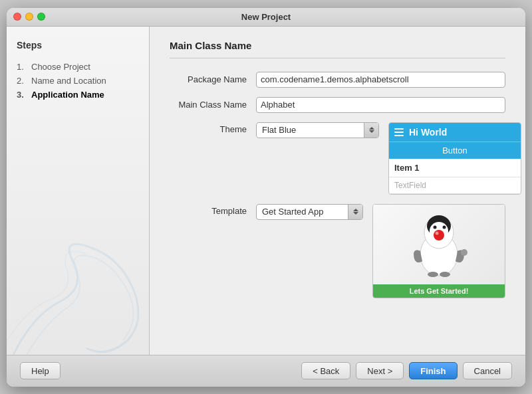 Image resolution: width=532 pixels, height=394 pixels. Describe the element at coordinates (455, 186) in the screenshot. I see `preview-textfield: TextField` at that location.